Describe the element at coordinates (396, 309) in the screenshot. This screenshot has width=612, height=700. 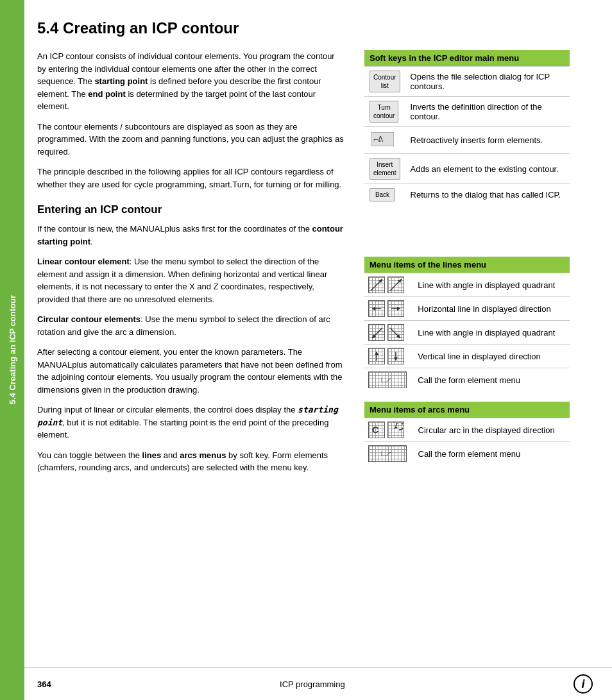
I see `horiz-line-icon-2b` at that location.